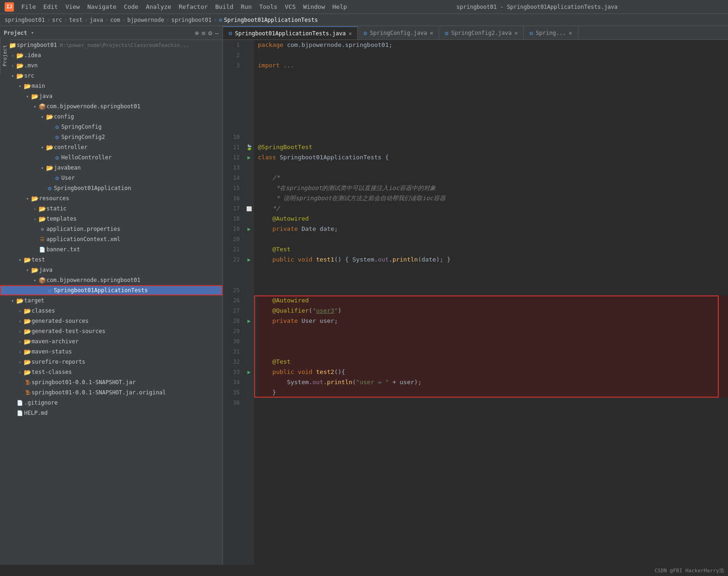  What do you see at coordinates (111, 362) in the screenshot?
I see `tree-item-surefire: › 📂 surefire-reports` at bounding box center [111, 362].